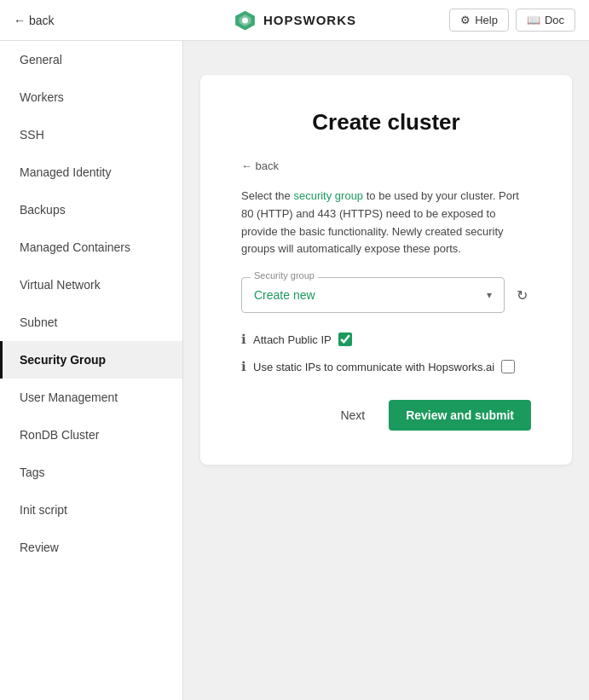 The image size is (589, 700). Describe the element at coordinates (386, 339) in the screenshot. I see `attach-public-ip-row: ℹ Attach Public IP` at that location.